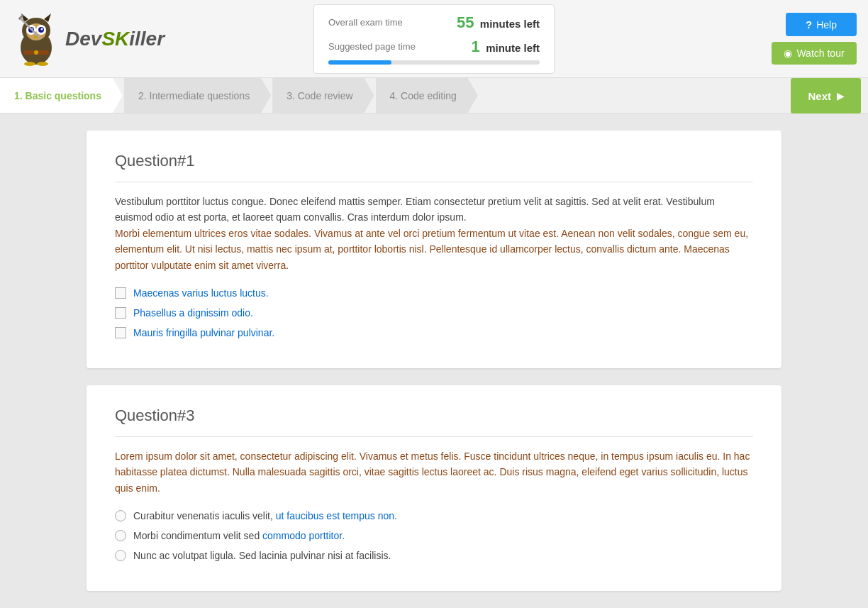  What do you see at coordinates (61, 95) in the screenshot?
I see `tab-basic-questions: 1. Basic questions` at bounding box center [61, 95].